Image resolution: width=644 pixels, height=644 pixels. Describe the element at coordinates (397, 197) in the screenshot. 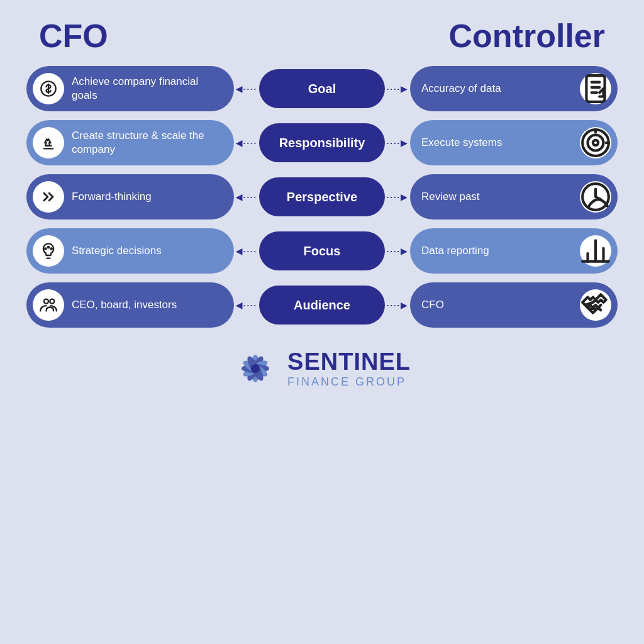

I see `right-connector-2: ····▶` at that location.